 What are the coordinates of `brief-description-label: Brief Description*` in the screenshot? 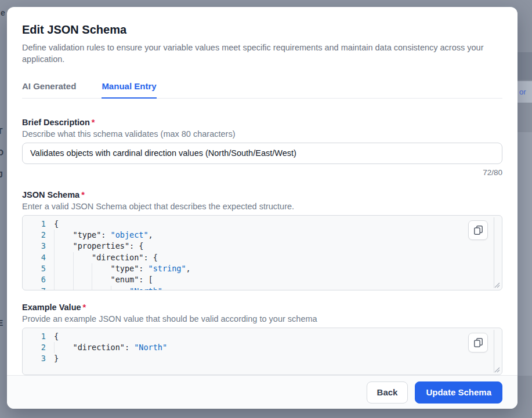 It's located at (262, 122).